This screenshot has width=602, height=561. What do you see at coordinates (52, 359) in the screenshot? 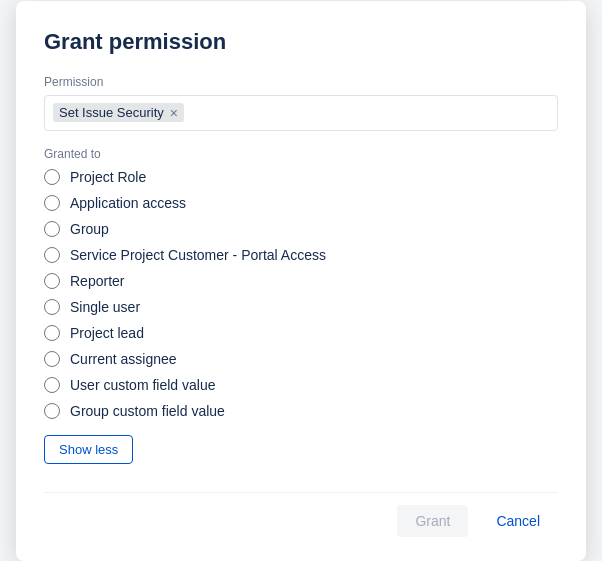
I see `radio-input-current-assignee` at bounding box center [52, 359].